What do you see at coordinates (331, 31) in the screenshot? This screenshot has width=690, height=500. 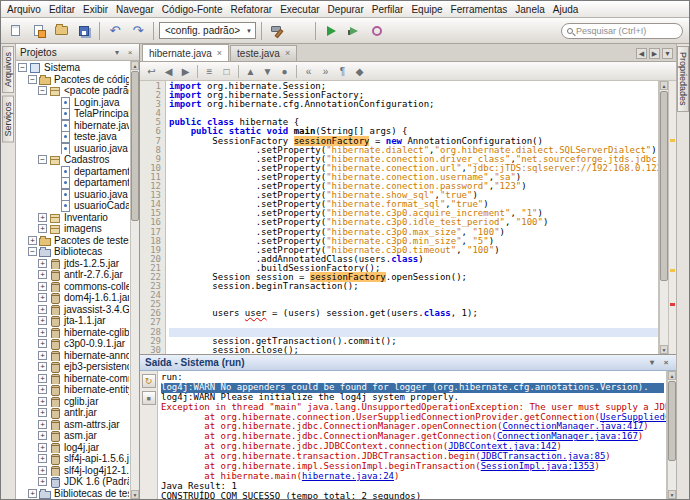 I see `run-button` at bounding box center [331, 31].